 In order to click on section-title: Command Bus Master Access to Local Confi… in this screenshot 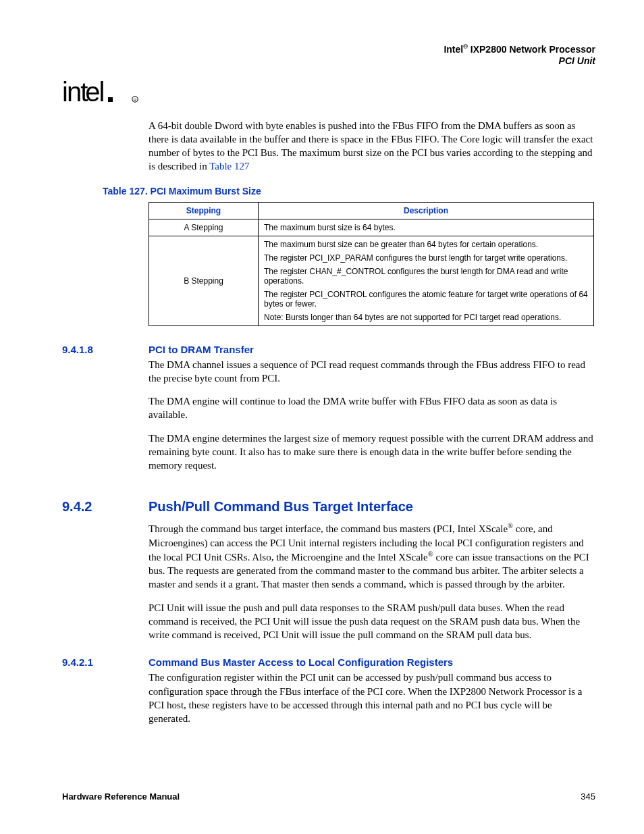, I will do `click(301, 662)`.